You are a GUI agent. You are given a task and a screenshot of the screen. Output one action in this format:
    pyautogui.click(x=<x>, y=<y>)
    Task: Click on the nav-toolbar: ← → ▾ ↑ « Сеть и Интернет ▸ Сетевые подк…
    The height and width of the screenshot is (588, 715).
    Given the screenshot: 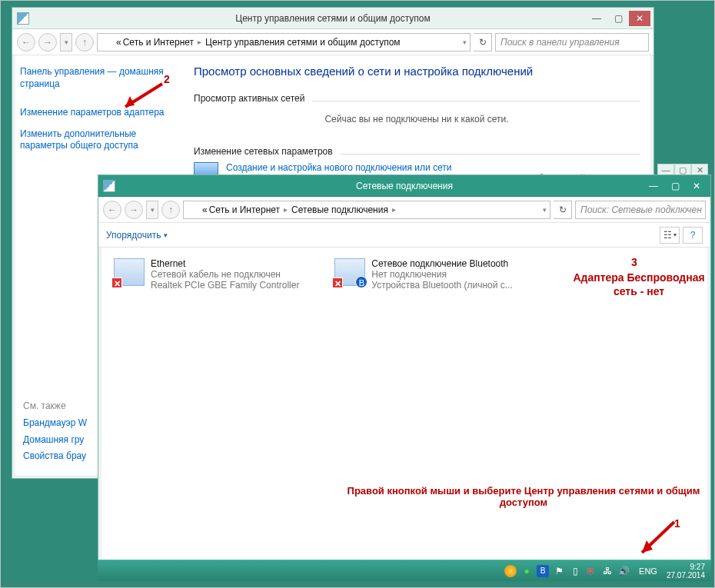 What is the action you would take?
    pyautogui.click(x=404, y=210)
    